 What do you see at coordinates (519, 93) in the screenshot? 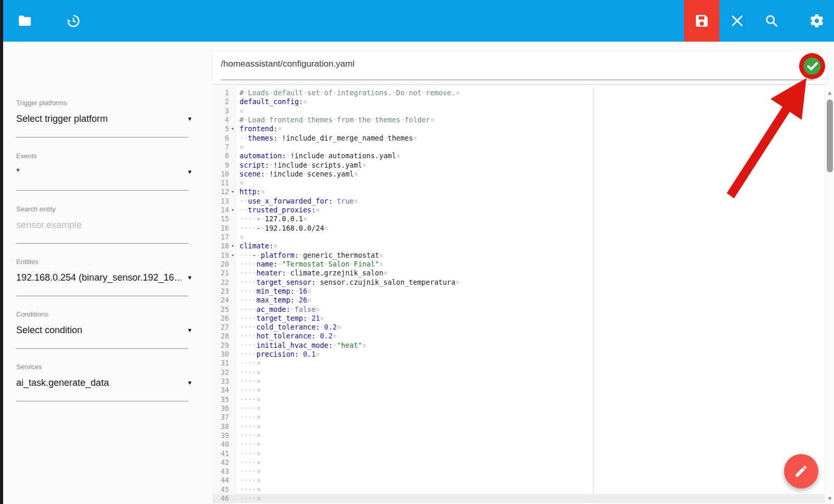
I see `code-line: 1#·Loads·default·set·of·integrations.·Do…` at bounding box center [519, 93].